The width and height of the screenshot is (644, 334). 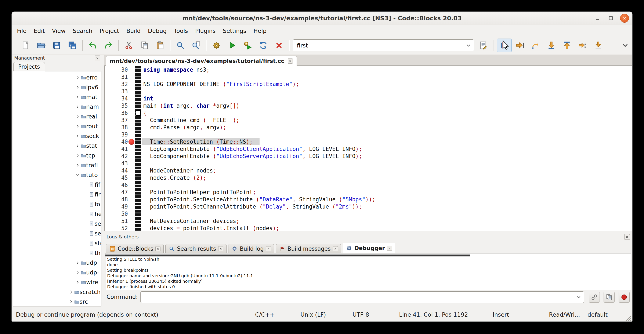 I want to click on code-line-38: 38 cmd.Parse (argc, argv);, so click(x=368, y=127).